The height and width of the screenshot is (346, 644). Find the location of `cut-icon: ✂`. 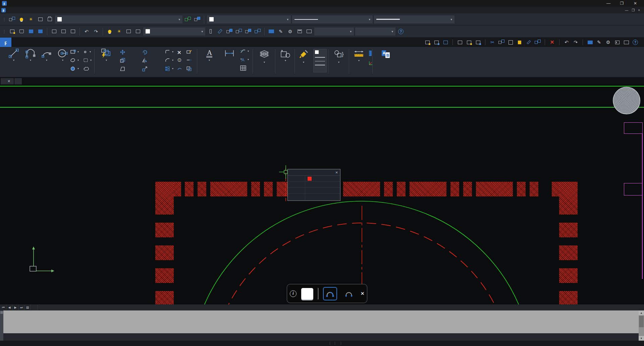

cut-icon: ✂ is located at coordinates (492, 42).